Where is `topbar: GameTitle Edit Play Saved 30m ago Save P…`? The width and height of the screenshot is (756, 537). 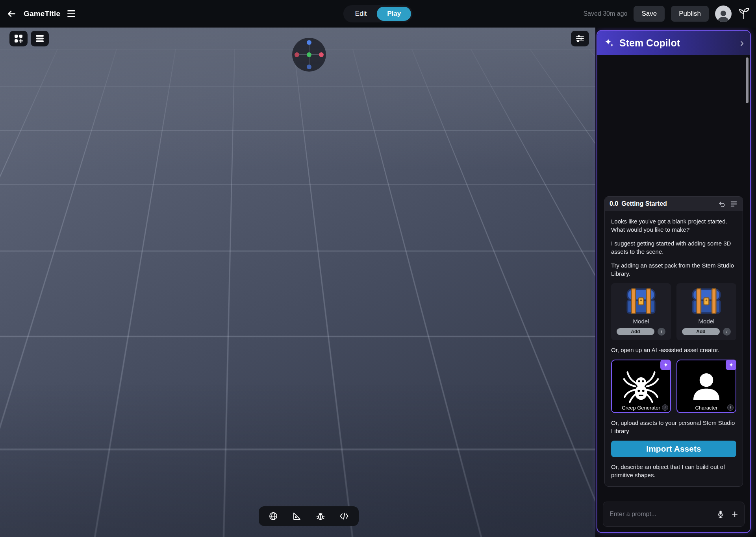 topbar: GameTitle Edit Play Saved 30m ago Save P… is located at coordinates (378, 14).